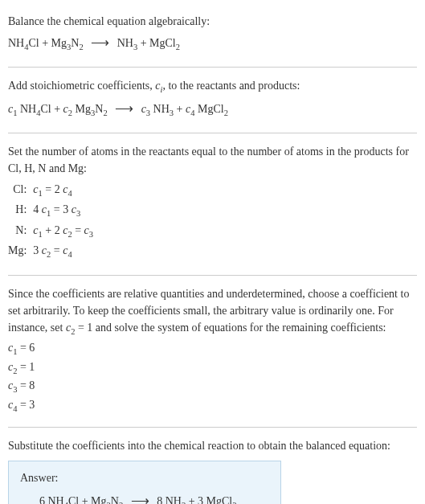  Describe the element at coordinates (66, 252) in the screenshot. I see `balance-eq: 3 c2 = c4` at that location.